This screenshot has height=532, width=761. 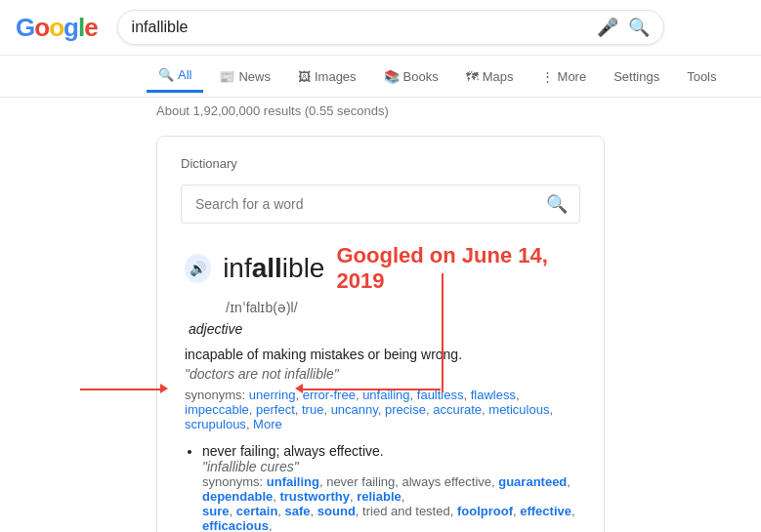 What do you see at coordinates (490, 76) in the screenshot?
I see `nav-item-maps: 🗺 Maps` at bounding box center [490, 76].